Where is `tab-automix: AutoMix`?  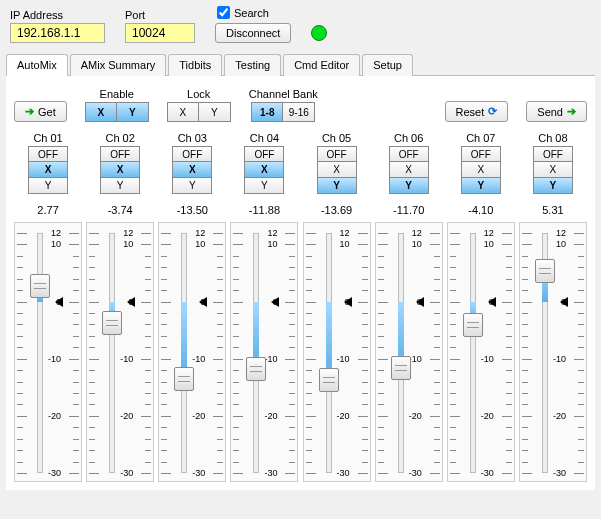
tab-automix: AutoMix is located at coordinates (37, 65).